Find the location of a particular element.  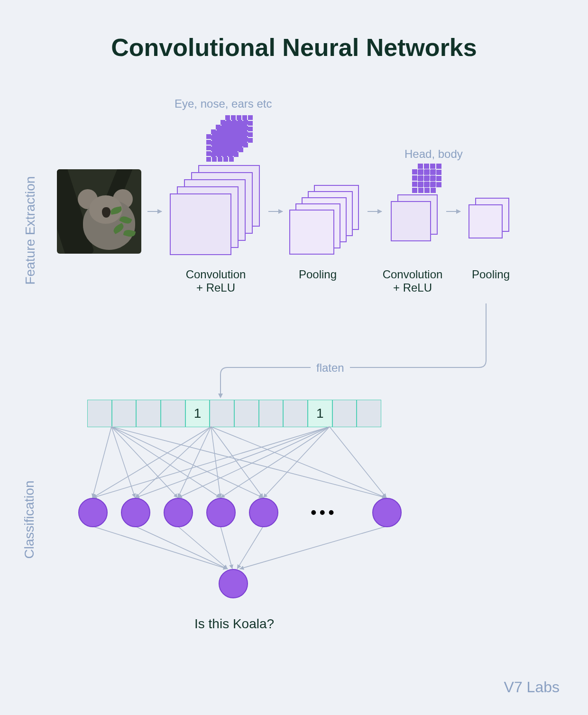

credit-label: V7 Labs is located at coordinates (532, 688).